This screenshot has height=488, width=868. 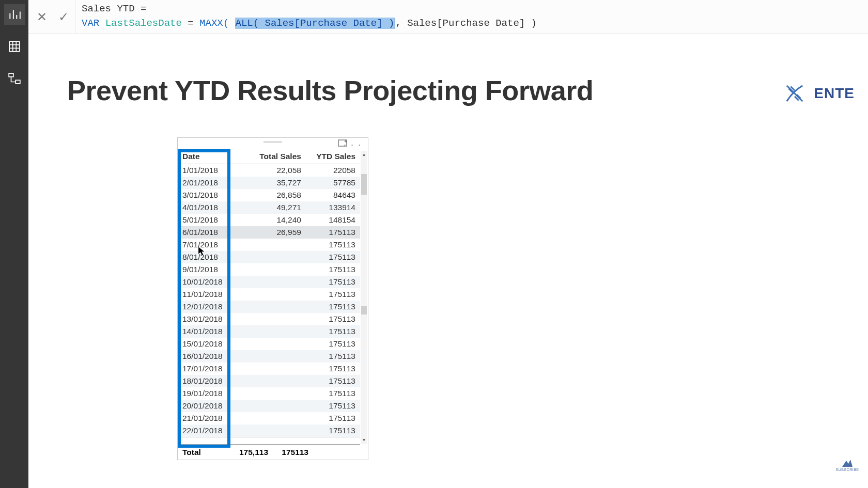 I want to click on table-row: 14/01/2018175113, so click(x=269, y=332).